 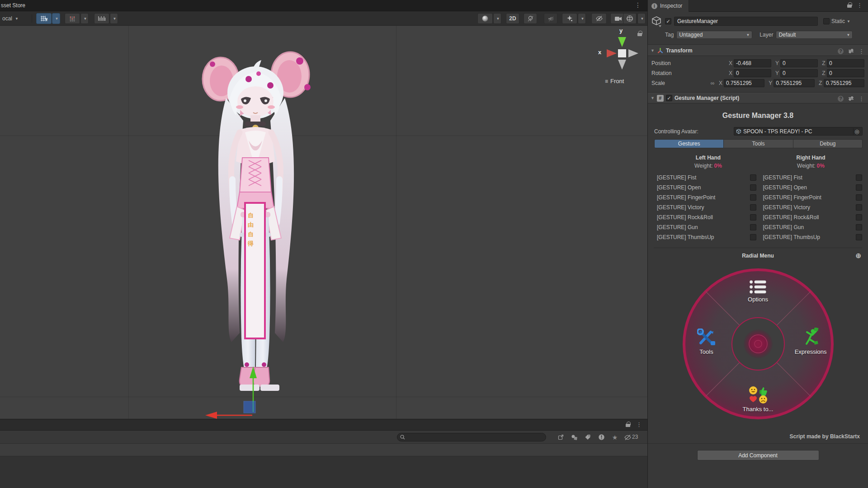 What do you see at coordinates (758, 291) in the screenshot?
I see `radial-item-options: Options` at bounding box center [758, 291].